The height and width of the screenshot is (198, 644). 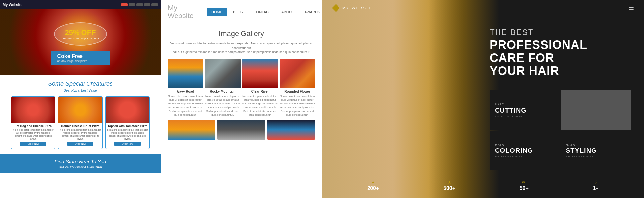 What do you see at coordinates (80, 167) in the screenshot?
I see `p1-footer-sub: Visit Us, We Are Just Steps Away` at bounding box center [80, 167].